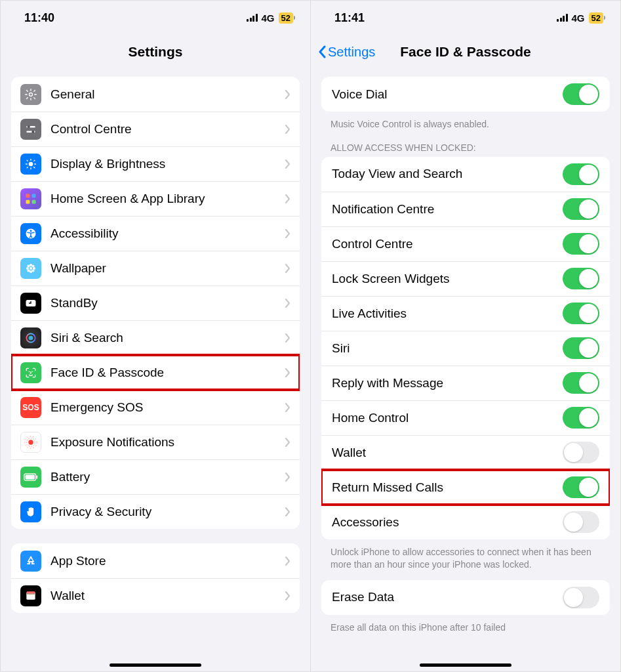 The height and width of the screenshot is (672, 621). I want to click on access-row-home-control: Home Control, so click(466, 417).